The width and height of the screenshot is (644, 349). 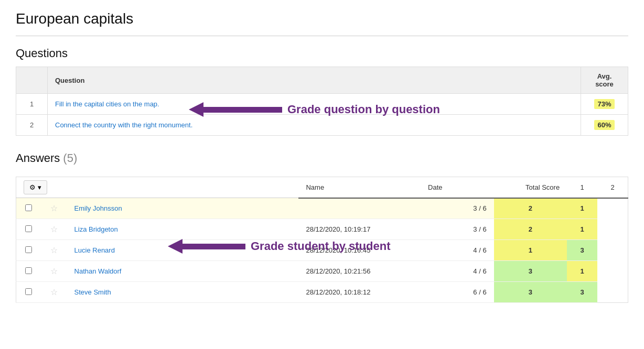 What do you see at coordinates (322, 292) in the screenshot?
I see `table-row: ☆ Steve Smith 28/12/2020, 10:18:12 6 / 6…` at bounding box center [322, 292].